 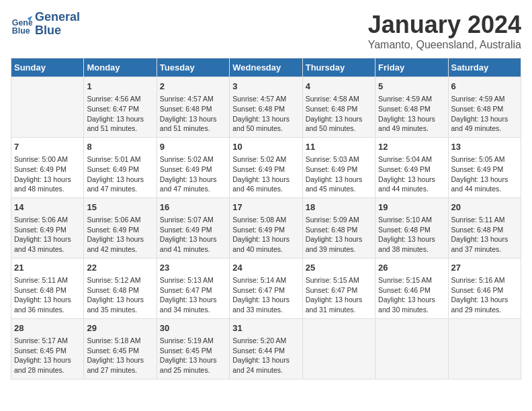 I want to click on calendar-cell: 25Sunrise: 5:15 AM Sunset: 6:47 PM Dayli…, so click(x=339, y=288).